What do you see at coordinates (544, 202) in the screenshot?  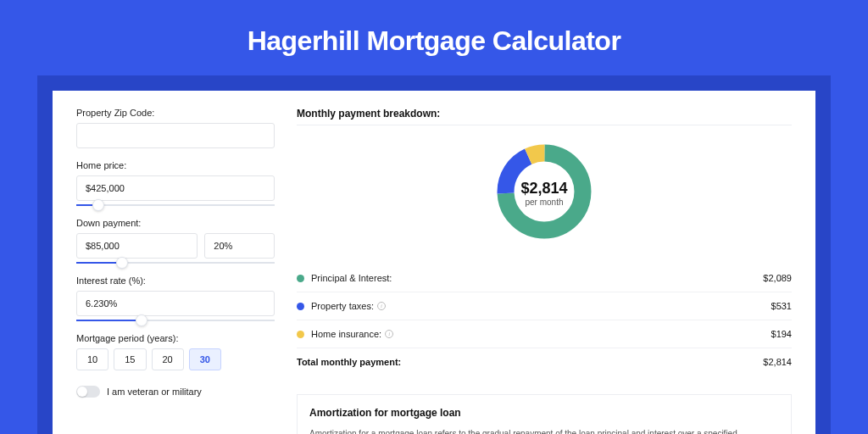 I see `donut-sub: per month` at bounding box center [544, 202].